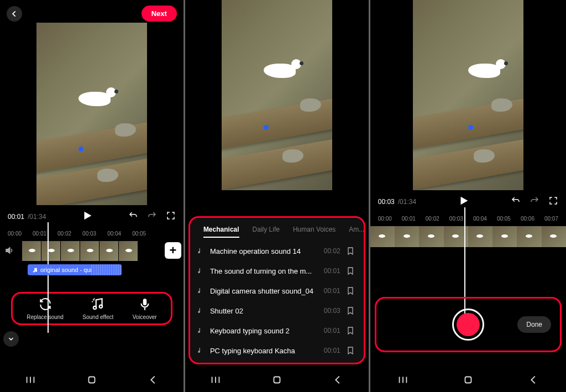 This screenshot has width=566, height=392. I want to click on replace-sound-button: Replace sound, so click(45, 309).